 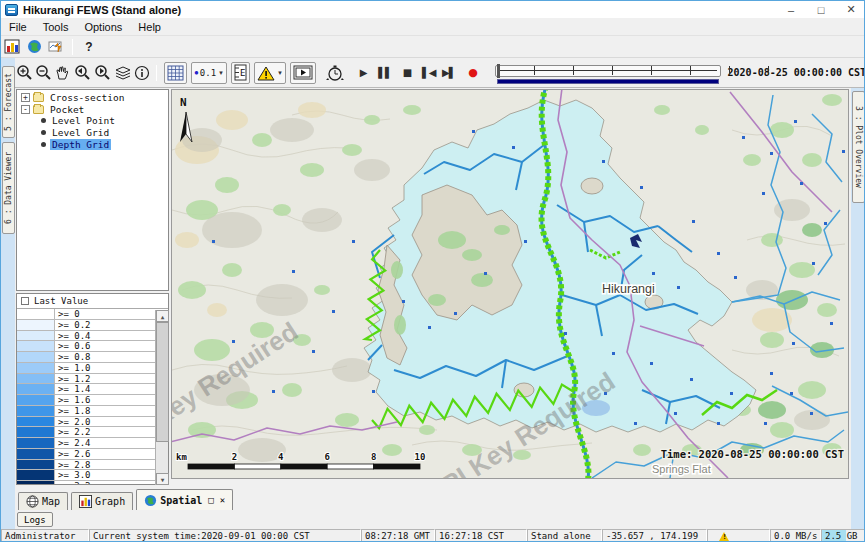 What do you see at coordinates (791, 10) in the screenshot?
I see `minimize-button: –` at bounding box center [791, 10].